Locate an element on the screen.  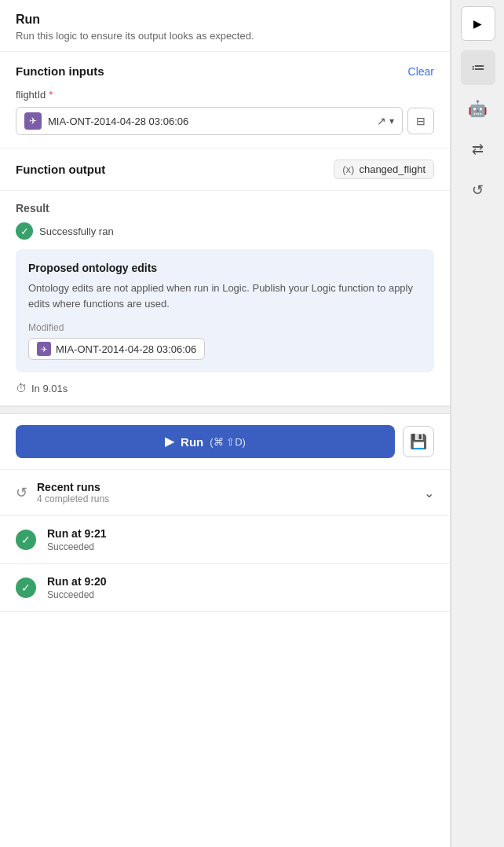
success-row: ✓ Successfully ran is located at coordinates (225, 231).